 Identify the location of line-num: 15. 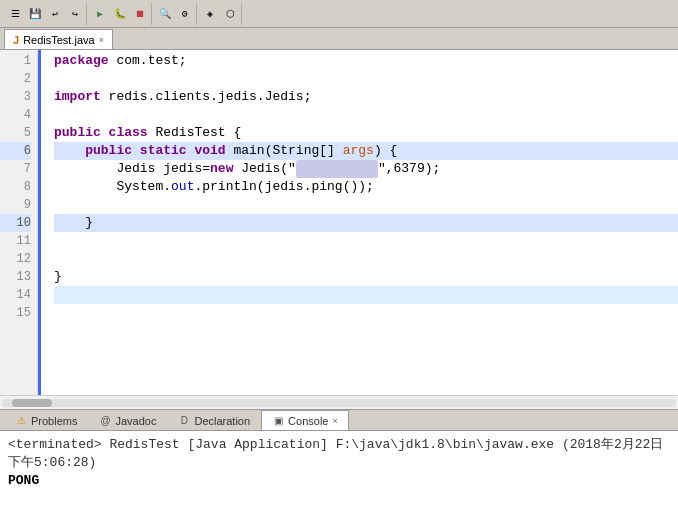
(16, 313).